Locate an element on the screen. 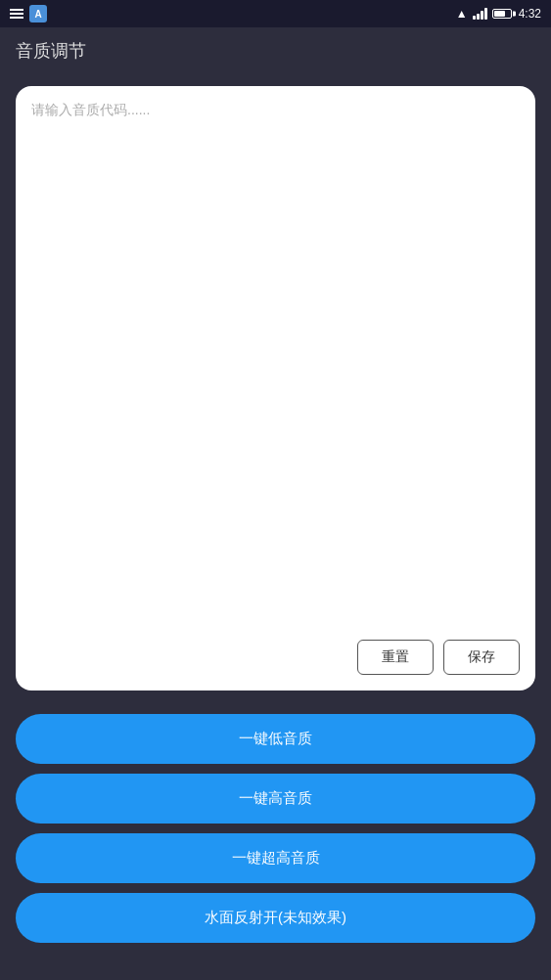 This screenshot has width=551, height=980. hamburger-icon is located at coordinates (17, 14).